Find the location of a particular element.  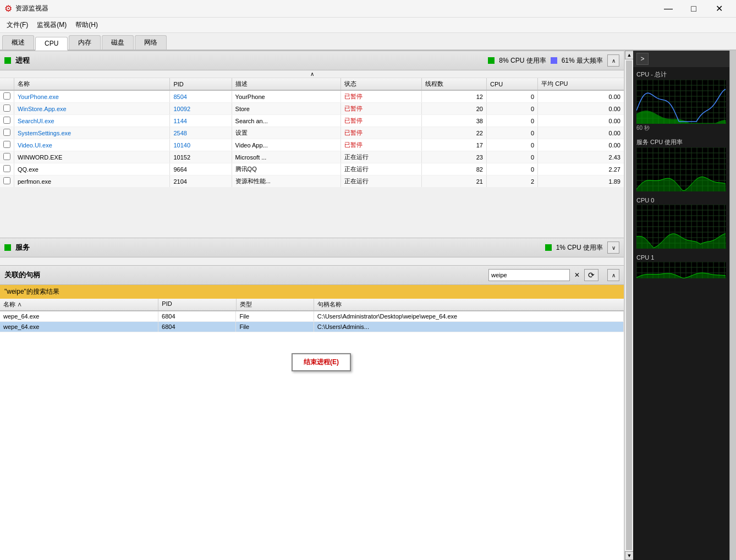

process-threads: 12 is located at coordinates (454, 97).